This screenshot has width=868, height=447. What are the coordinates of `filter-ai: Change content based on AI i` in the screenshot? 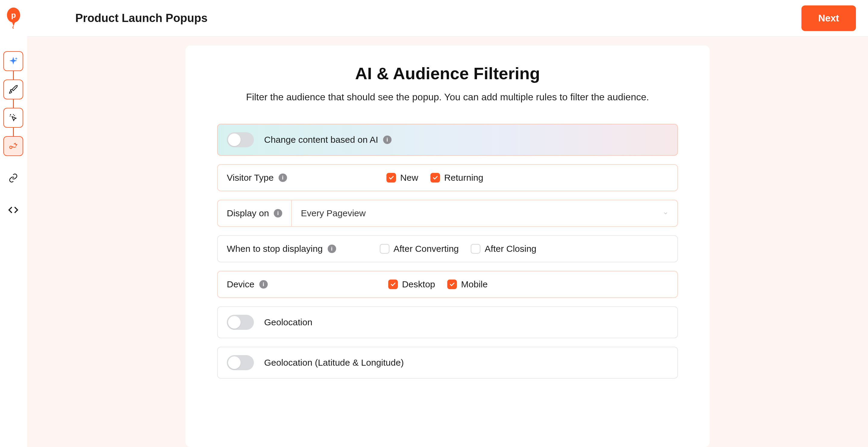 It's located at (447, 140).